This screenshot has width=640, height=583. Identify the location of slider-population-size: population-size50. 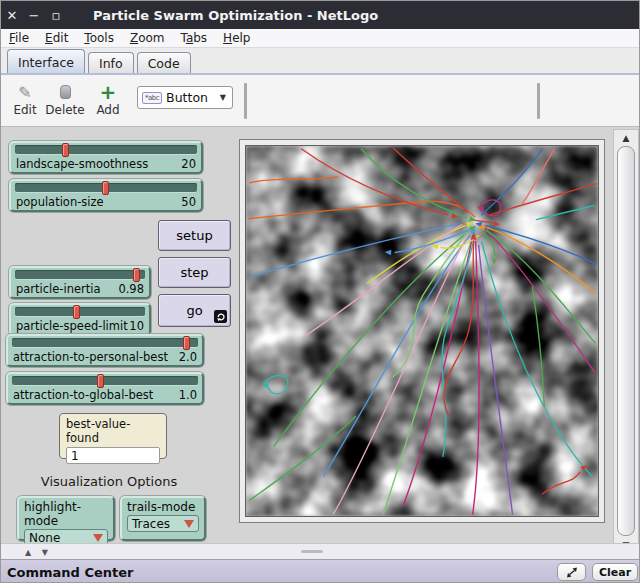
(106, 196).